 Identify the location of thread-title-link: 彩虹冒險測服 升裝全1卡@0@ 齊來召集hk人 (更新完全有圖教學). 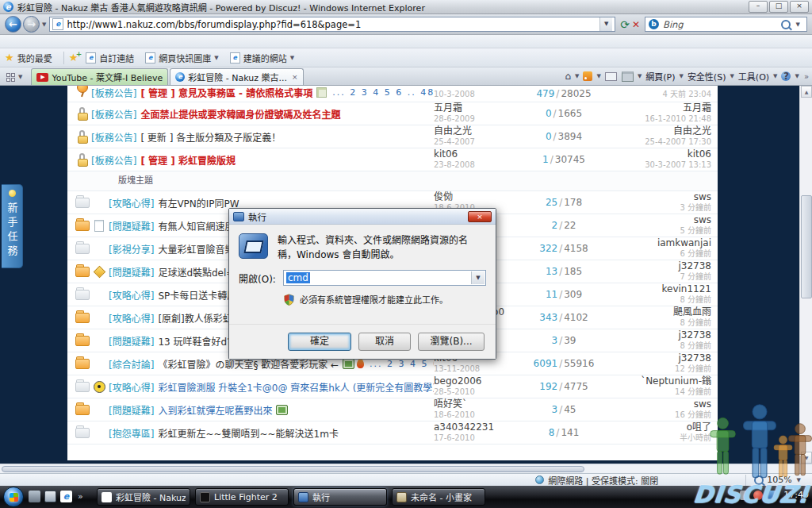
(296, 387).